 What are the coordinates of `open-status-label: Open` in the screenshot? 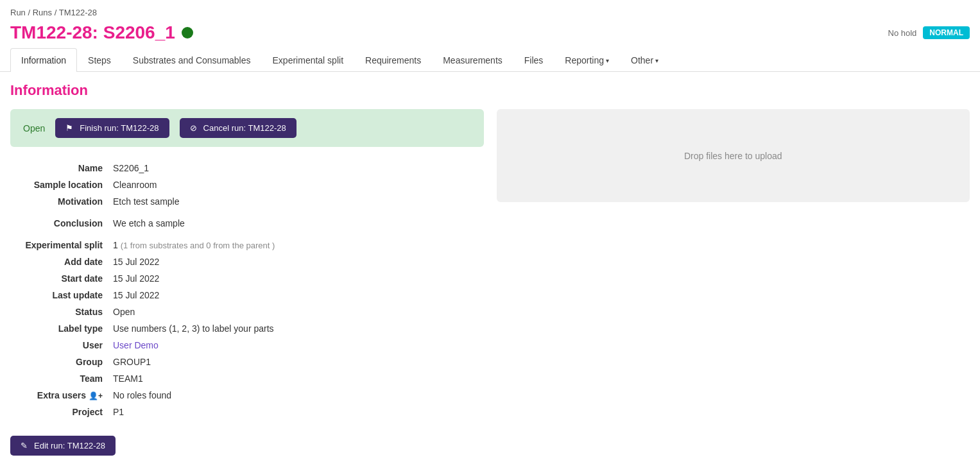 It's located at (34, 128).